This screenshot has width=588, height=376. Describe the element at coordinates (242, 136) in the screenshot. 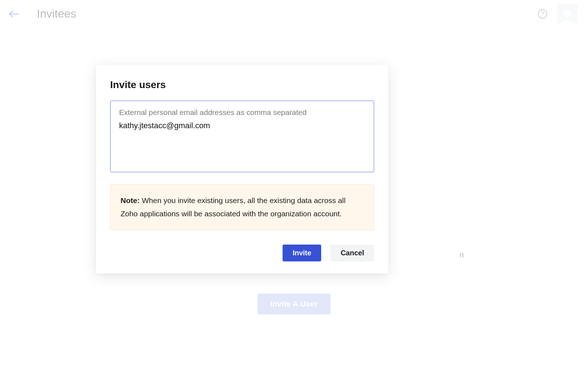

I see `email-input-container: External personal email addresses as com…` at that location.